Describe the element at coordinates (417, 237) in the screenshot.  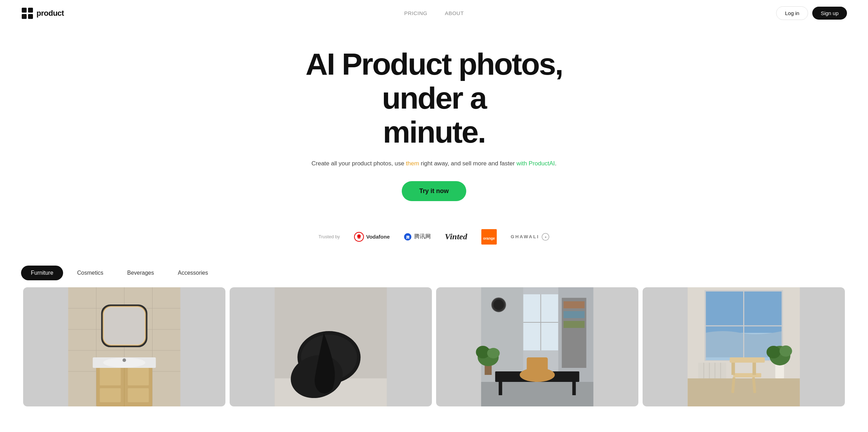
I see `brand-tencent: 腾 腾讯网` at that location.